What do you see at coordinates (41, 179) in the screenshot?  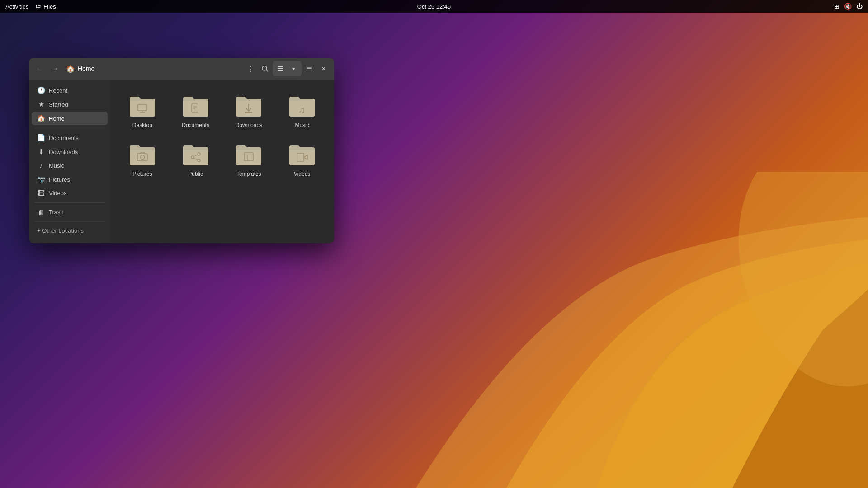 I see `pictures-icon: 📷` at bounding box center [41, 179].